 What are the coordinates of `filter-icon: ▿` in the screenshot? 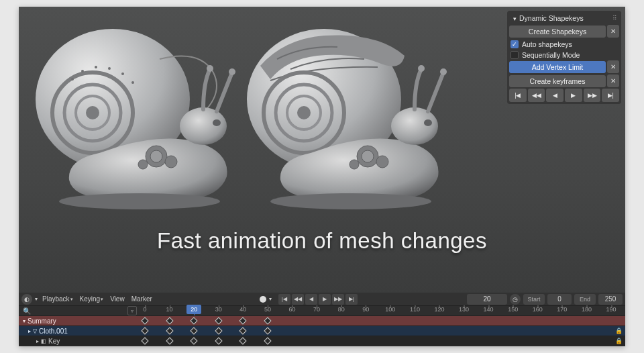 It's located at (132, 311).